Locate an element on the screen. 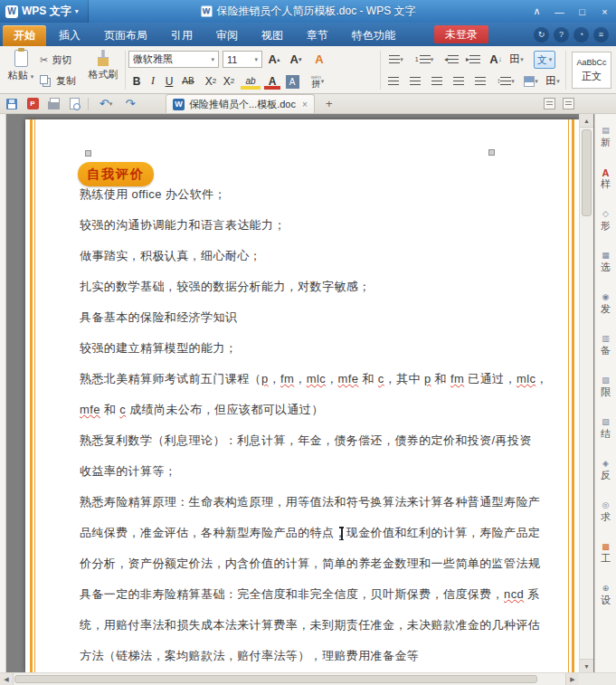 The width and height of the screenshot is (616, 685). save-button is located at coordinates (12, 104).